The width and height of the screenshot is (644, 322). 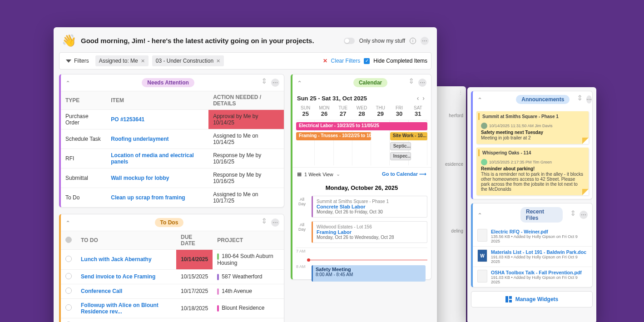 I want to click on widgets-panel: ⌄ Announcements ⇕ ⋯ Summit at Smiths Squ…, so click(x=532, y=204).